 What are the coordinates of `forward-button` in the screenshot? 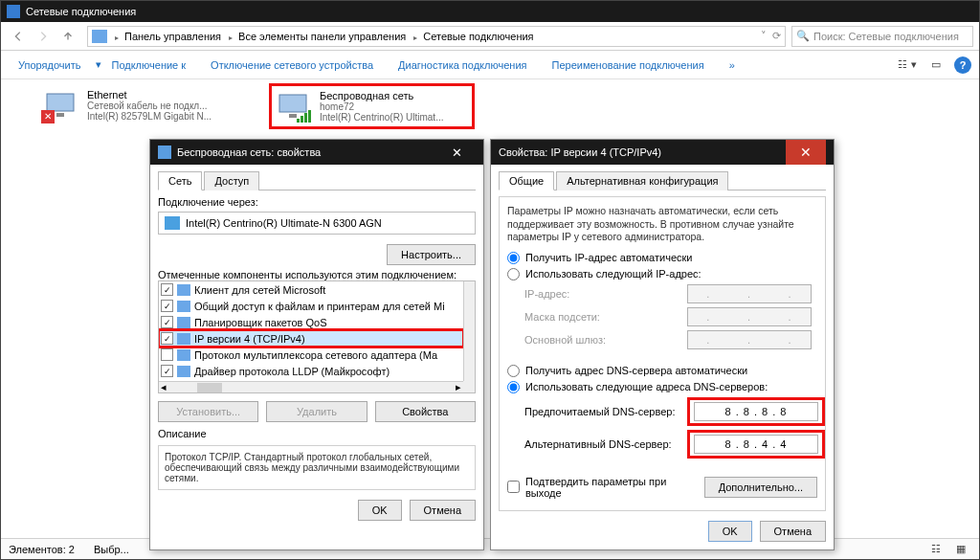 It's located at (43, 36).